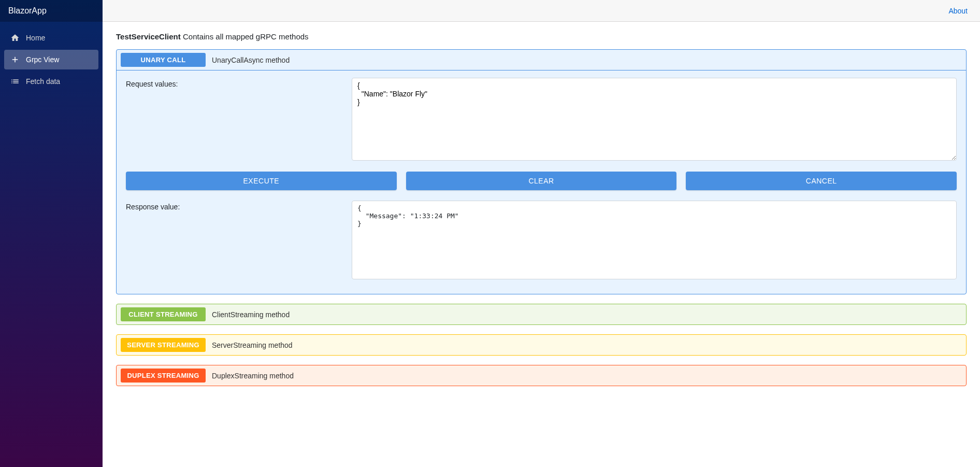  Describe the element at coordinates (958, 11) in the screenshot. I see `about-link: About` at that location.